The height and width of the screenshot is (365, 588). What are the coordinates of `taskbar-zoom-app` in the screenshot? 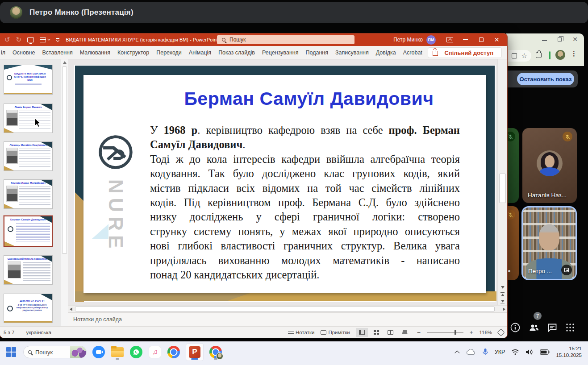 It's located at (99, 352).